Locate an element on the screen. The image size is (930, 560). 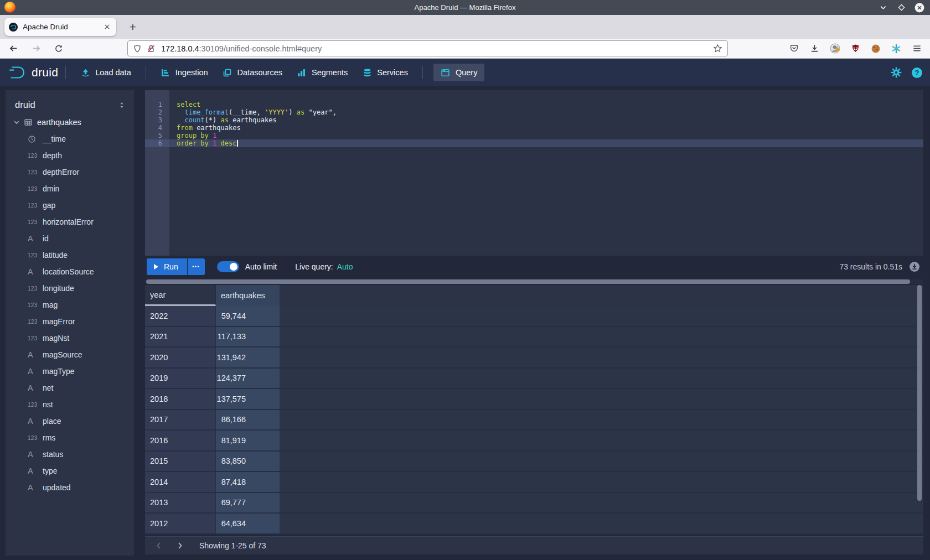
column-header-earthquakes: earthquakes is located at coordinates (248, 295).